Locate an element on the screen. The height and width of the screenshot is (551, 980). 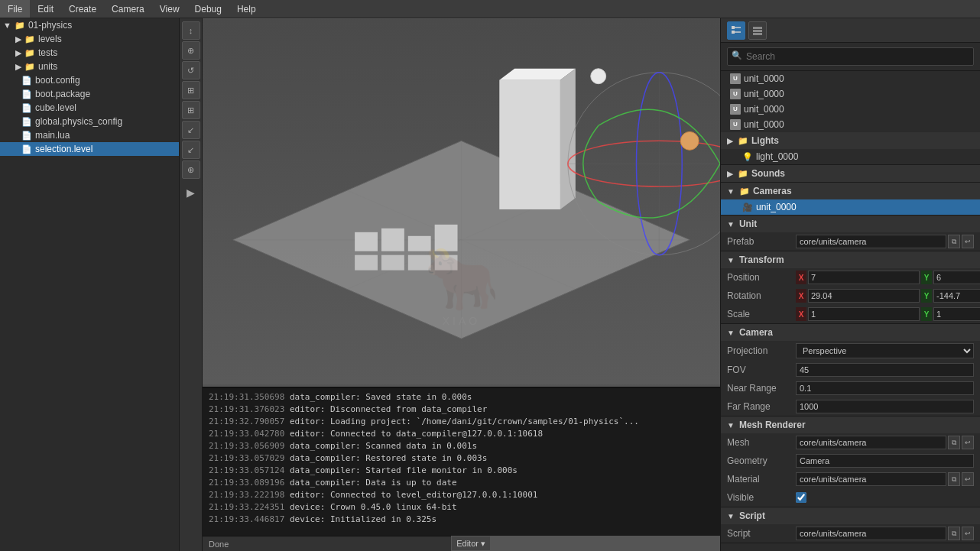
rot-x-input is located at coordinates (864, 296).